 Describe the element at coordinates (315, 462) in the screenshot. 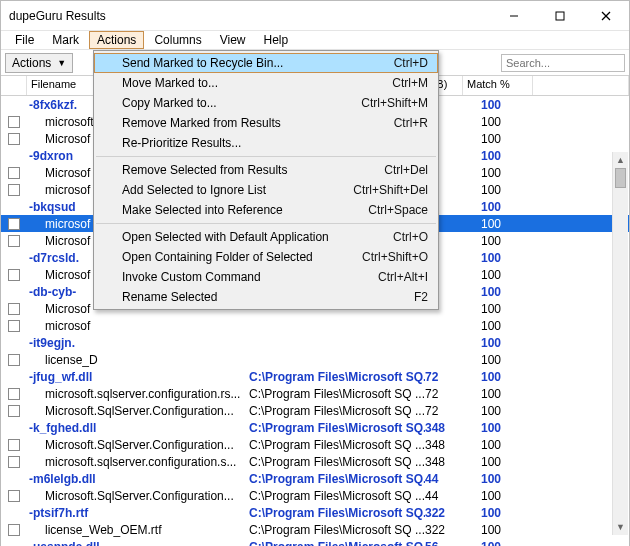

I see `table-row: microsoft.sqlserver.configuration.s...C:…` at that location.